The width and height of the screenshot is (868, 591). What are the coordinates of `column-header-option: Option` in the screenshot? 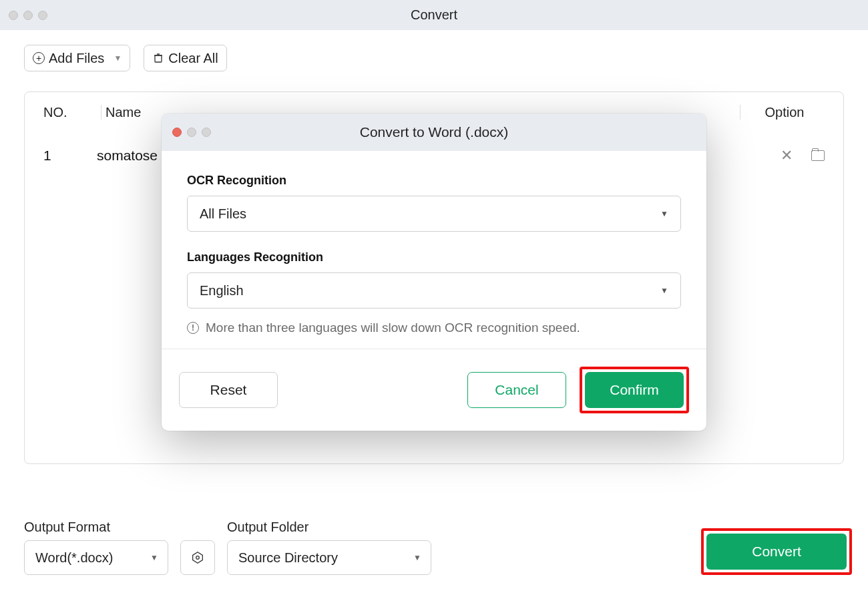 It's located at (785, 112).